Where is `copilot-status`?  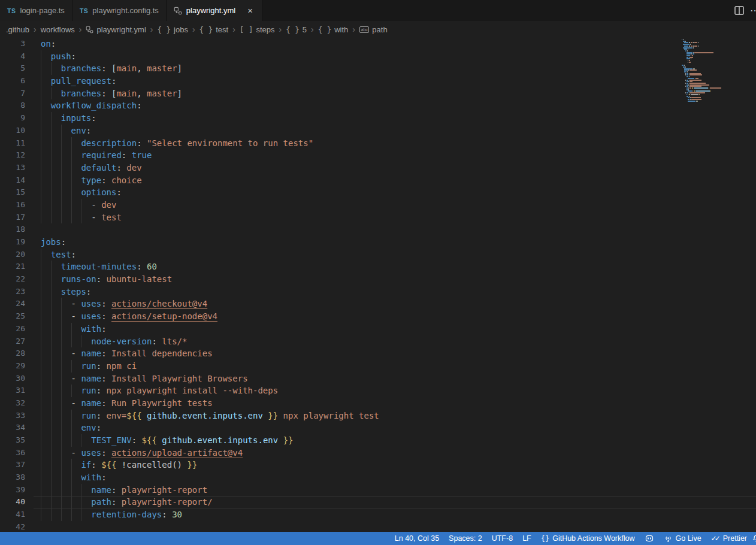 copilot-status is located at coordinates (649, 538).